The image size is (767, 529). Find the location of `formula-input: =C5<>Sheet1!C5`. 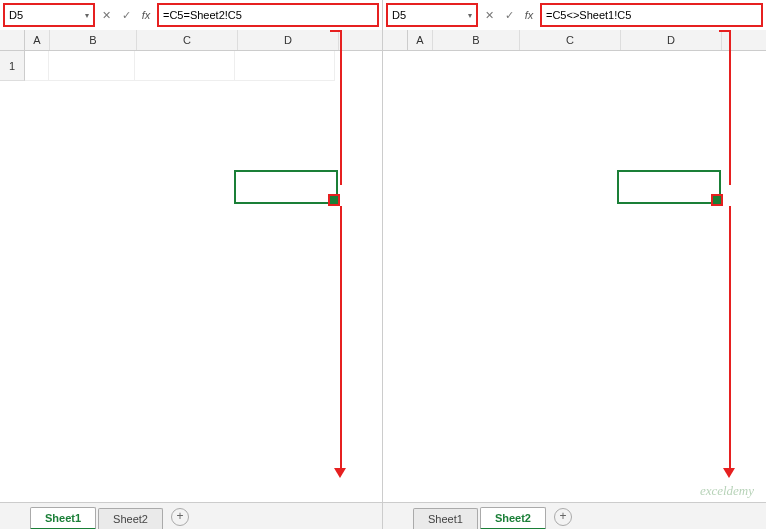

formula-input: =C5<>Sheet1!C5 is located at coordinates (652, 15).